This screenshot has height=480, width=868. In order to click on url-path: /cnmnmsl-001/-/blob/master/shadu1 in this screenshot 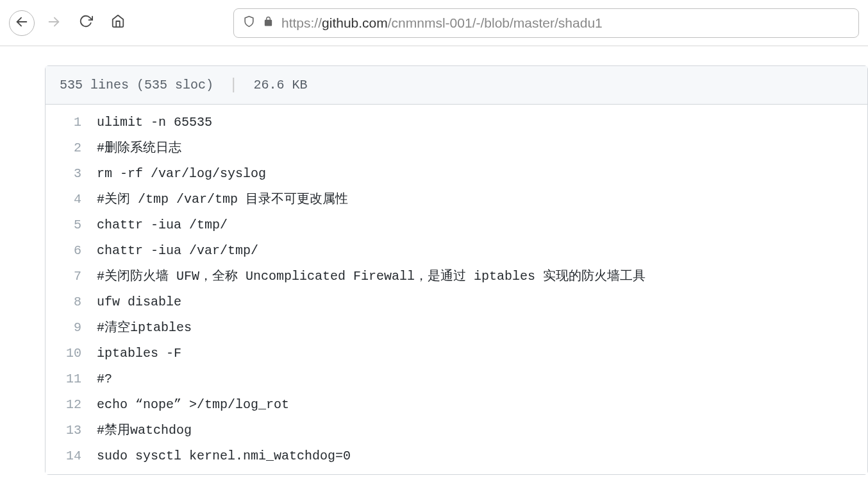, I will do `click(495, 23)`.